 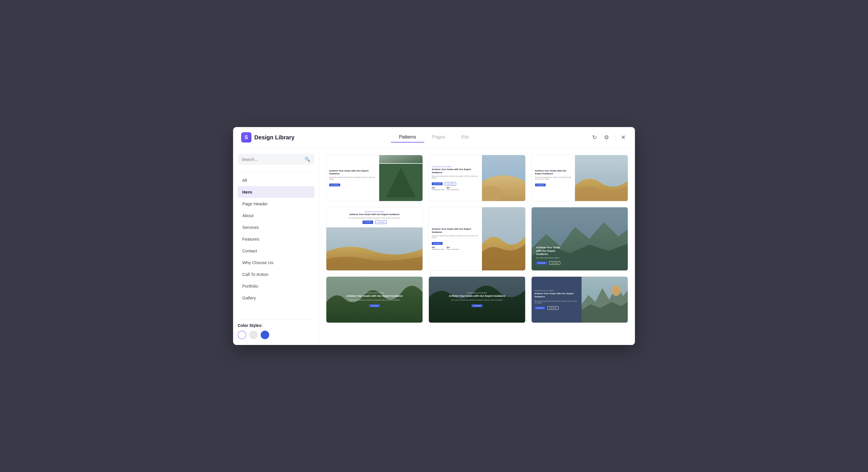 What do you see at coordinates (353, 172) in the screenshot?
I see `preview-headline-1: Achieve Your Goals with Our Expert Guida…` at bounding box center [353, 172].